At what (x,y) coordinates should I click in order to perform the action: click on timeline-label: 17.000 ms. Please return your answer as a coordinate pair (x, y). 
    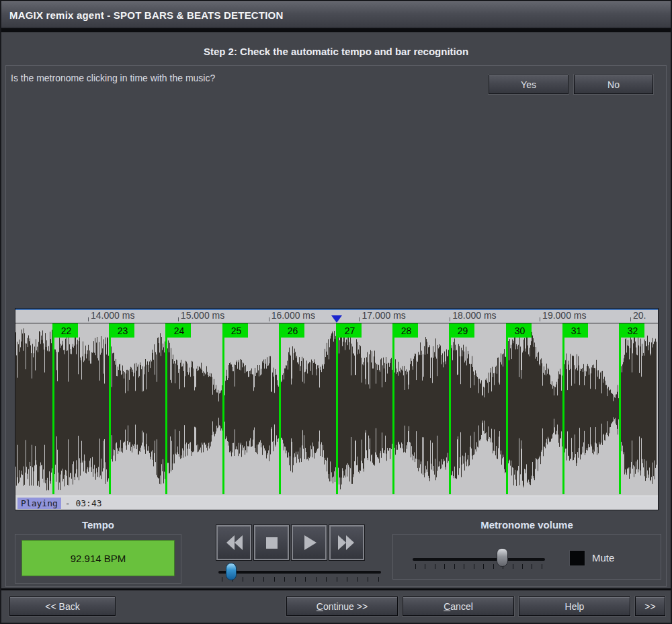
    Looking at the image, I should click on (382, 316).